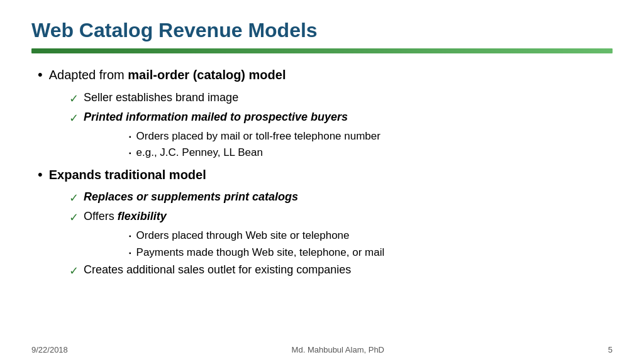 This screenshot has height=362, width=644. Describe the element at coordinates (74, 118) in the screenshot. I see `check-icon-2: ✓` at that location.